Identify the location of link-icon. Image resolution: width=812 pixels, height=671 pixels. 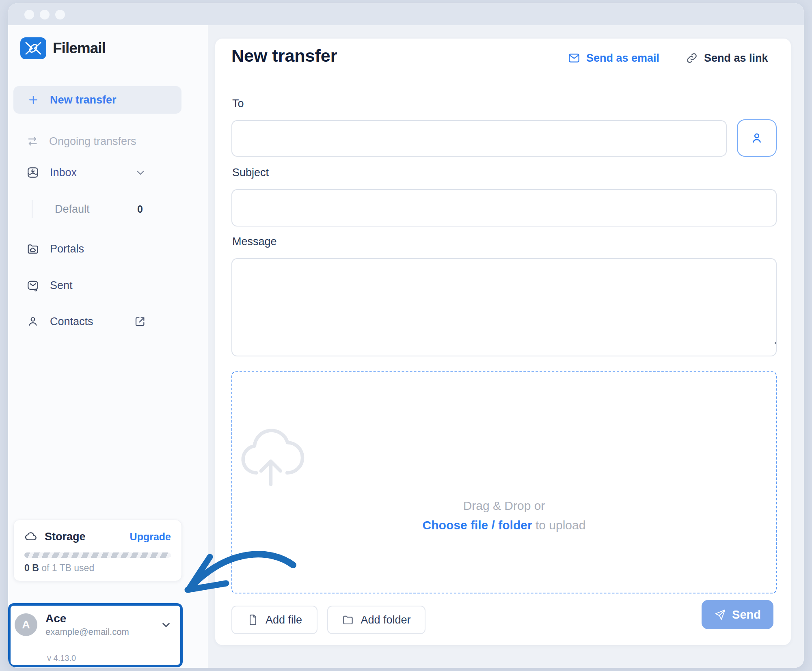
(692, 58).